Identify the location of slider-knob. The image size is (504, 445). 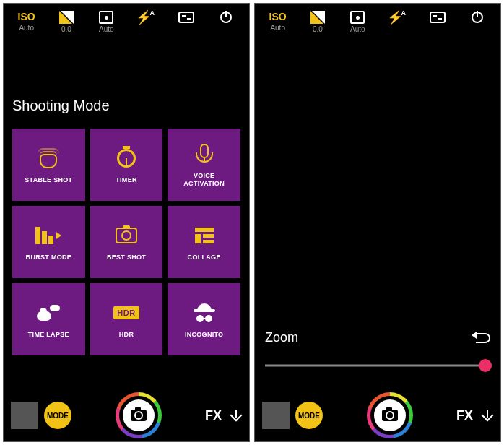
(485, 366).